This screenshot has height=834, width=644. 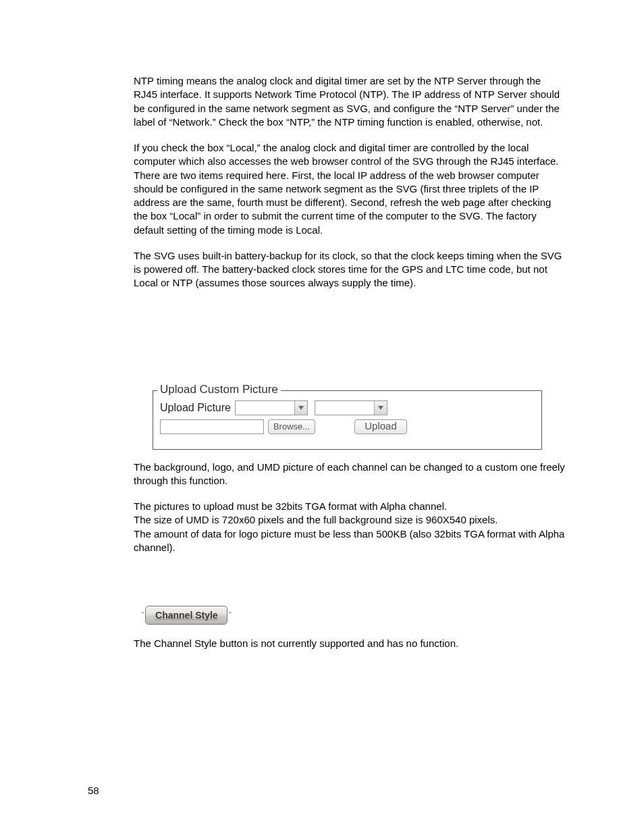 What do you see at coordinates (381, 427) in the screenshot?
I see `upload-button: Upload` at bounding box center [381, 427].